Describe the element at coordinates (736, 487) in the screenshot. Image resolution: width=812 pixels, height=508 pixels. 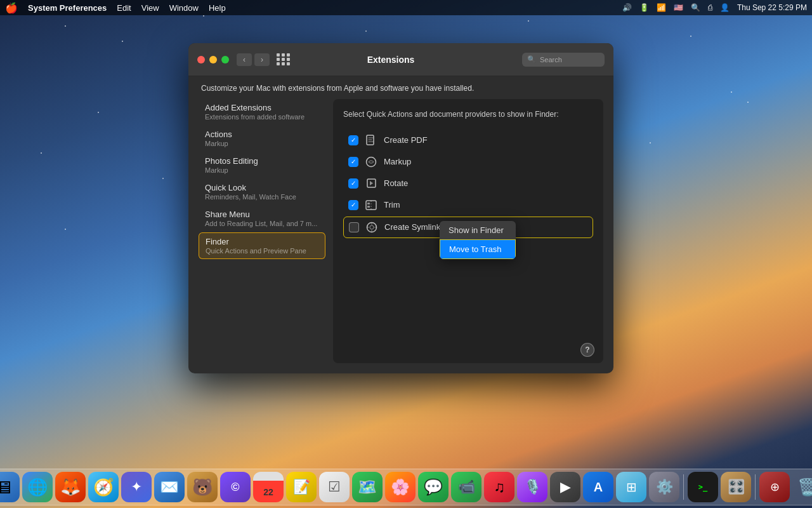
I see `dock-item-au: 🎛️` at that location.